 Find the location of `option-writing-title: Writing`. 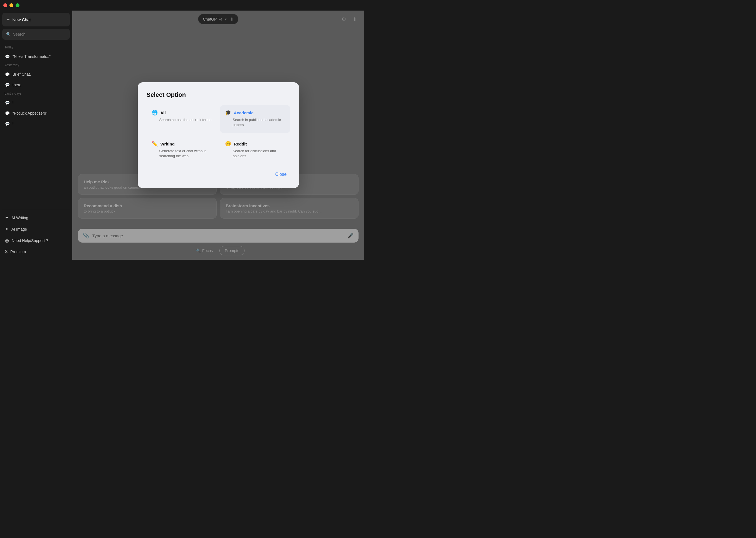

option-writing-title: Writing is located at coordinates (168, 144).